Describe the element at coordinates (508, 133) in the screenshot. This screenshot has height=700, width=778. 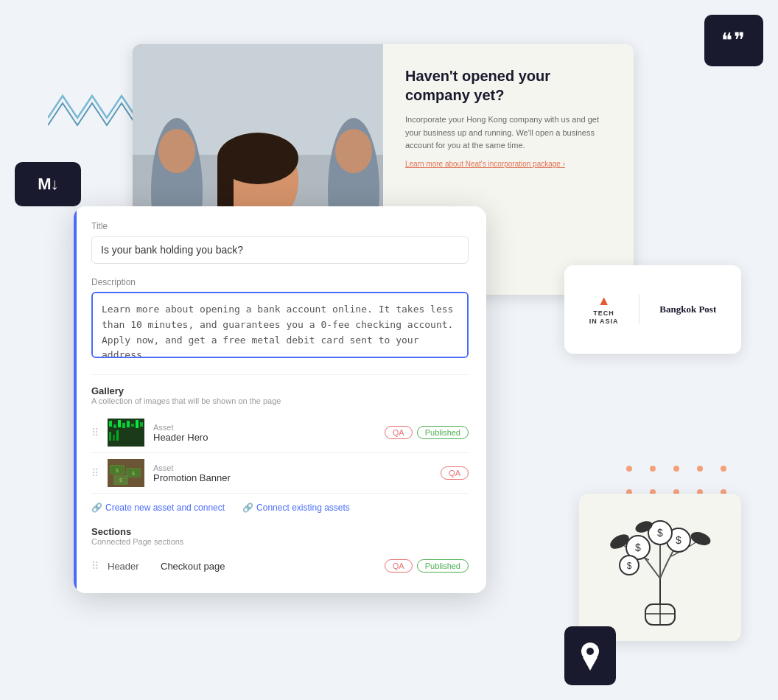
I see `landing-card-description: Incorporate your Hong Kong company with …` at that location.